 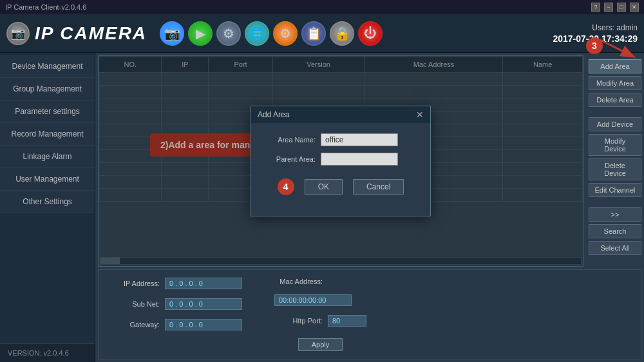 I want to click on sidebar-item-record: Record Management, so click(x=48, y=134).